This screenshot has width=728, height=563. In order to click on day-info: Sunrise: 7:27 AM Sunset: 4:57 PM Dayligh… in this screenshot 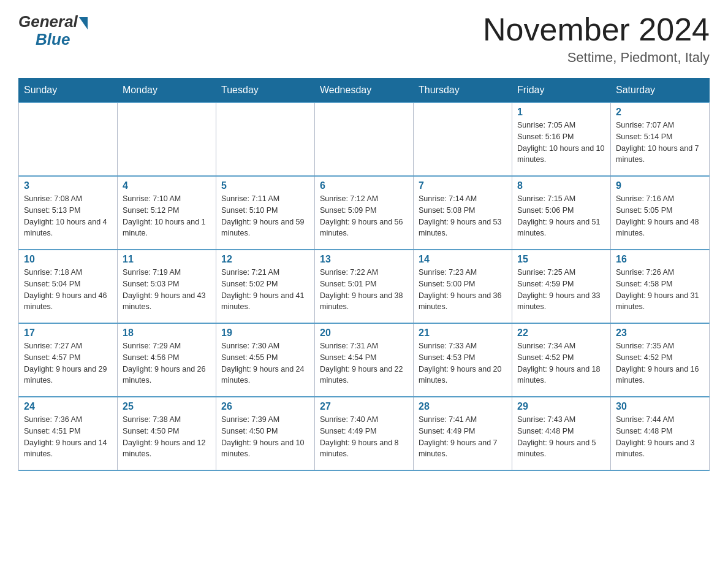, I will do `click(68, 363)`.